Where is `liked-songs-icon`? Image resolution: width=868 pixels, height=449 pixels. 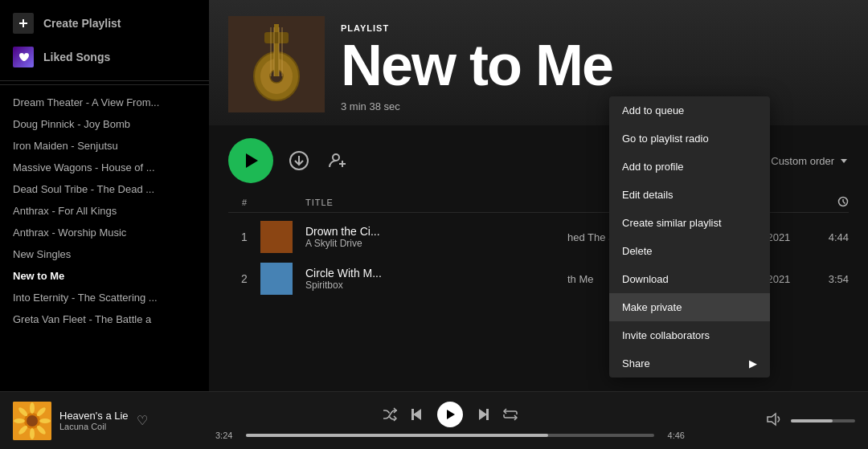 liked-songs-icon is located at coordinates (23, 57).